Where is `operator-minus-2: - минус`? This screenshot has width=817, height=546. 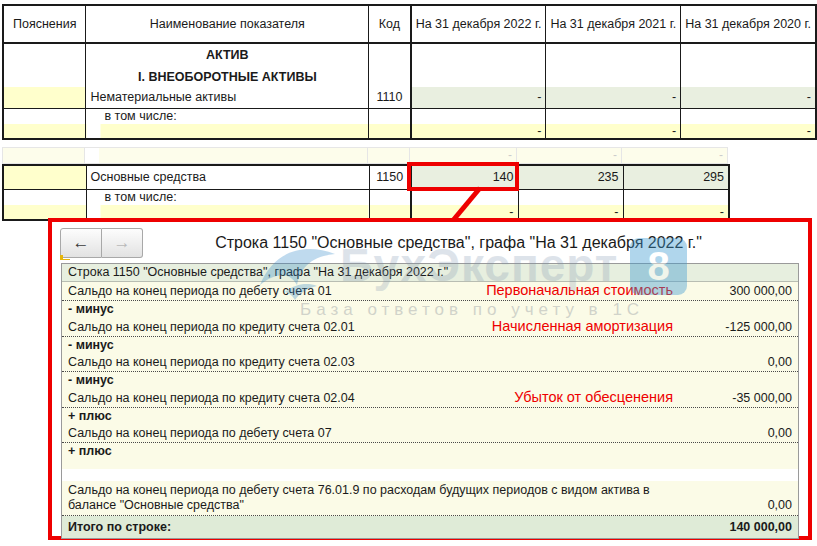 operator-minus-2: - минус is located at coordinates (430, 346).